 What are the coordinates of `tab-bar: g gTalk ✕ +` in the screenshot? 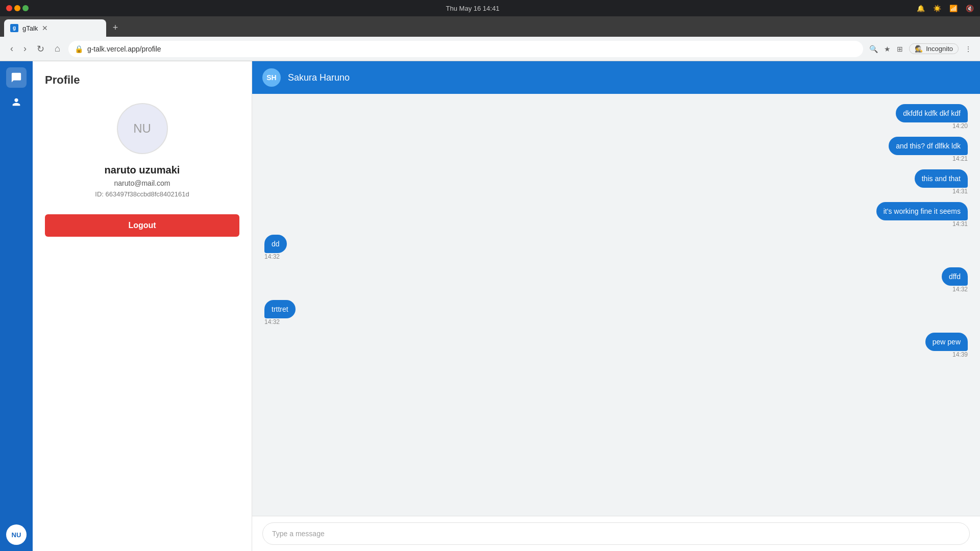 It's located at (490, 27).